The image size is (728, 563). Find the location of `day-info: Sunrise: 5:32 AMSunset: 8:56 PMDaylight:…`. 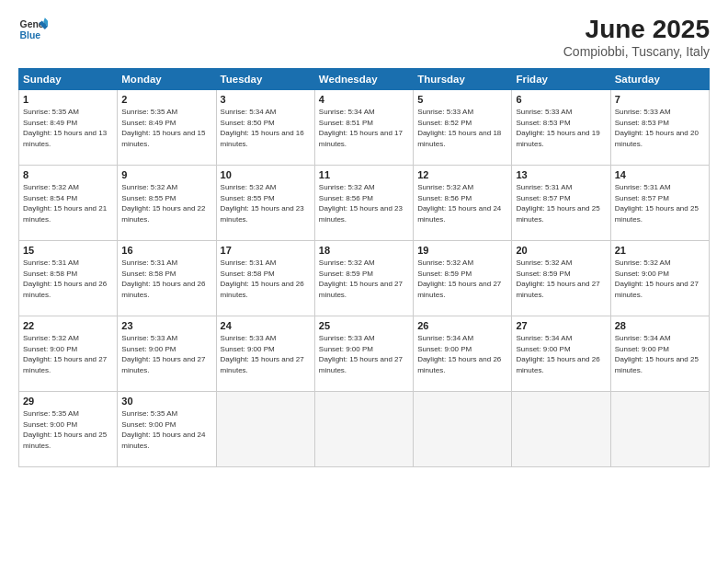

day-info: Sunrise: 5:32 AMSunset: 8:56 PMDaylight:… is located at coordinates (364, 203).